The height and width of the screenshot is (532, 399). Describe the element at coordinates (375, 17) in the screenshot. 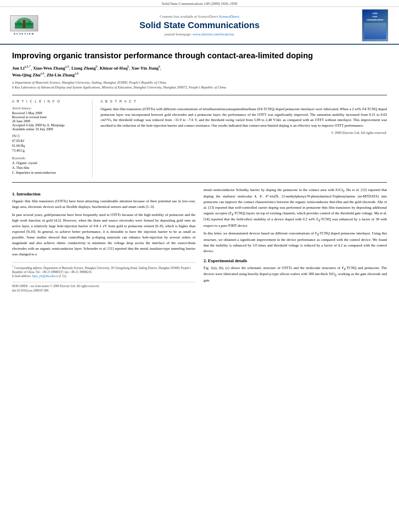

I see `cover-text: solidstatecommunications` at that location.